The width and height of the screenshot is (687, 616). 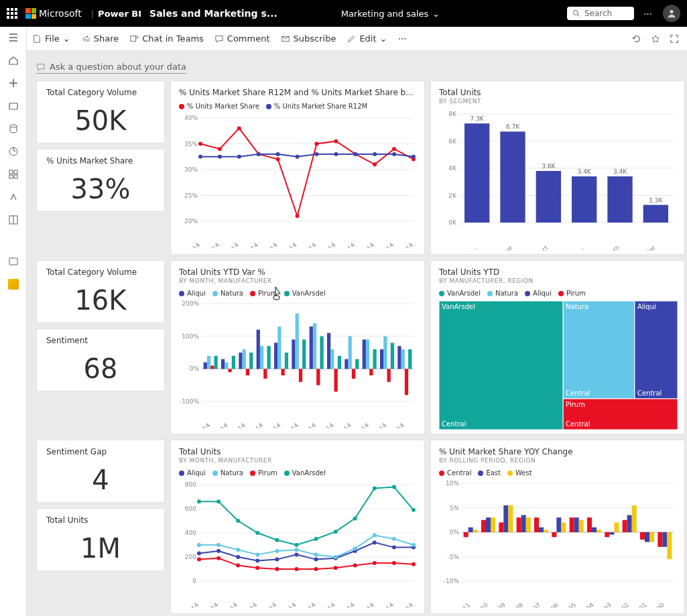 What do you see at coordinates (13, 220) in the screenshot?
I see `learn-icon` at bounding box center [13, 220].